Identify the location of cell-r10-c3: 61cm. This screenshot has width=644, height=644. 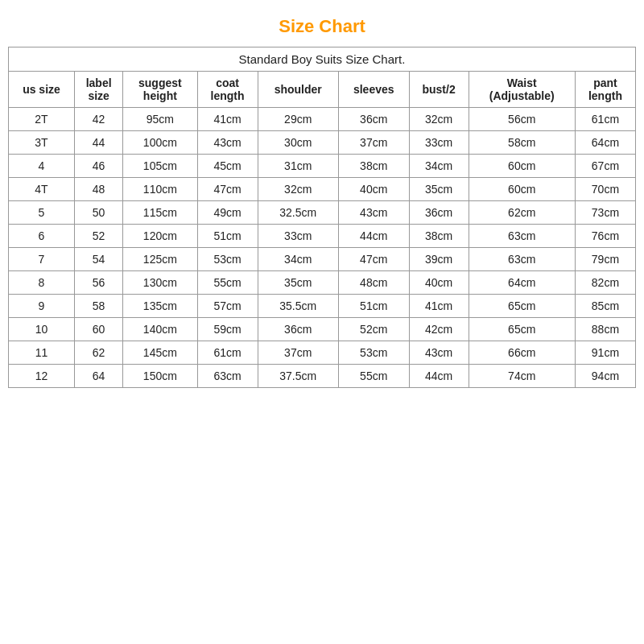
(227, 353).